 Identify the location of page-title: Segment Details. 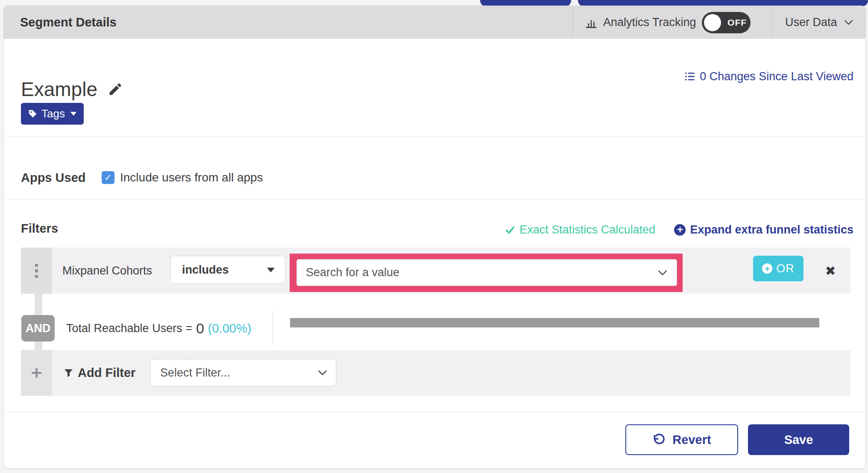
(68, 22).